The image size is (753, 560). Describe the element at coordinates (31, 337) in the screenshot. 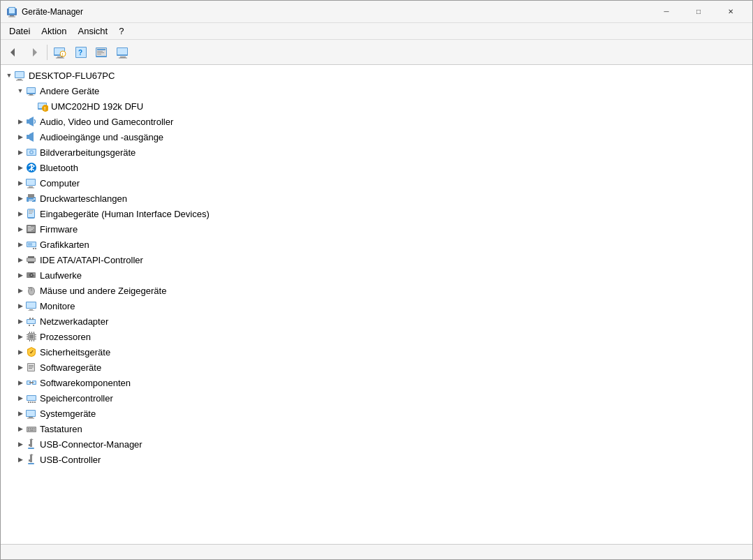

I see `prozessoren-icon` at that location.